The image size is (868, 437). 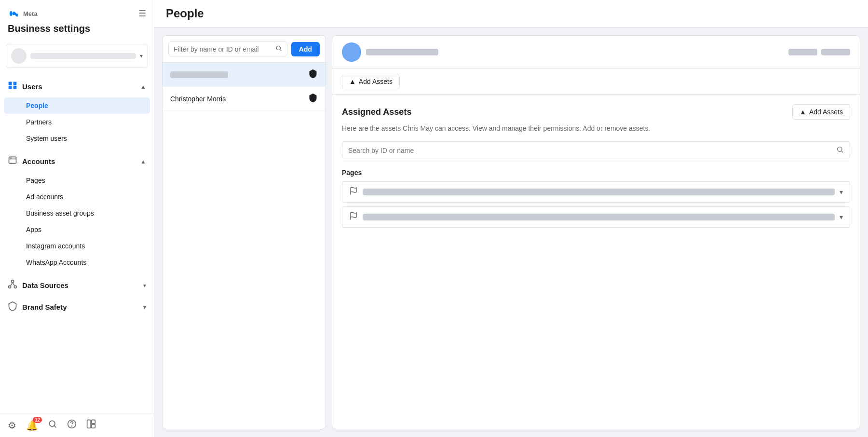 What do you see at coordinates (32, 425) in the screenshot?
I see `notifications-icon: 🔔 12` at bounding box center [32, 425].